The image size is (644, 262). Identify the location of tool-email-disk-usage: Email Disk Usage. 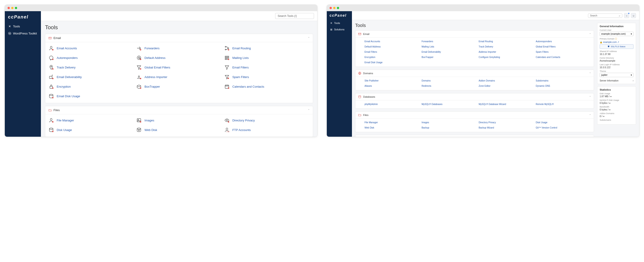
(91, 96).